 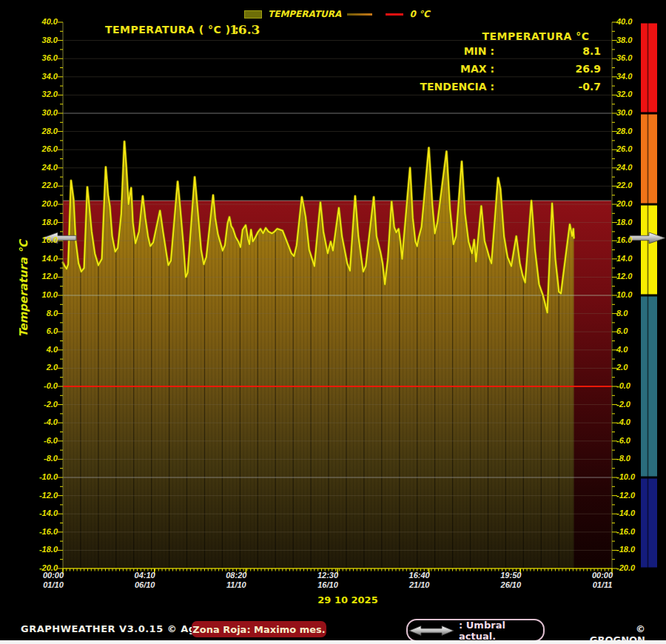 I want to click on y-axis-label-right: 4.0, so click(x=633, y=349).